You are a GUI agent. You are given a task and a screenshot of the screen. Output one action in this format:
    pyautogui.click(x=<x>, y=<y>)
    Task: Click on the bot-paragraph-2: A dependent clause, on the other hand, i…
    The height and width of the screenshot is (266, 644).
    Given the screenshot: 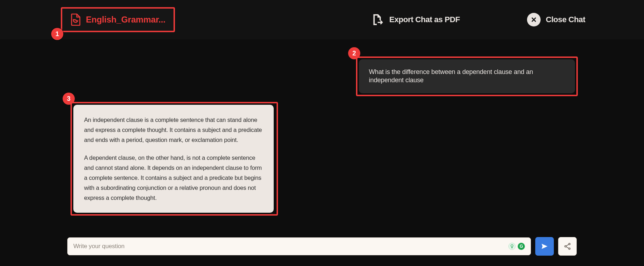 What is the action you would take?
    pyautogui.click(x=174, y=178)
    